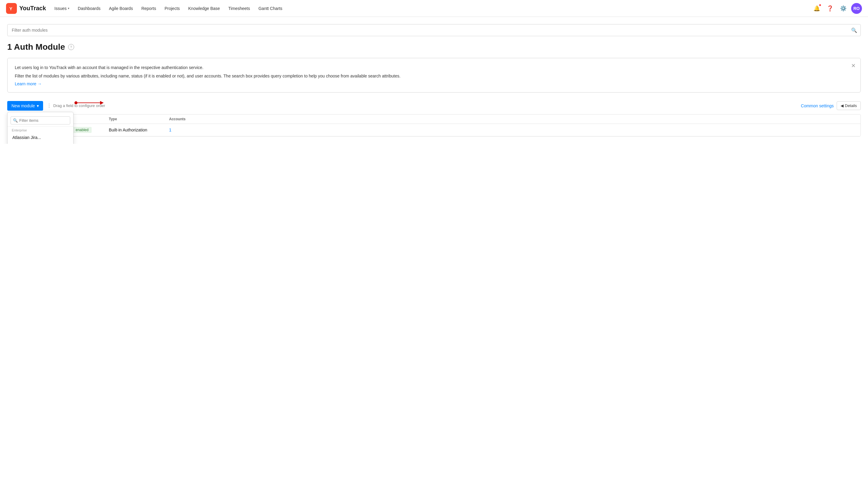  Describe the element at coordinates (831, 106) in the screenshot. I see `toolbar-right: Common settings ◀ Details` at that location.